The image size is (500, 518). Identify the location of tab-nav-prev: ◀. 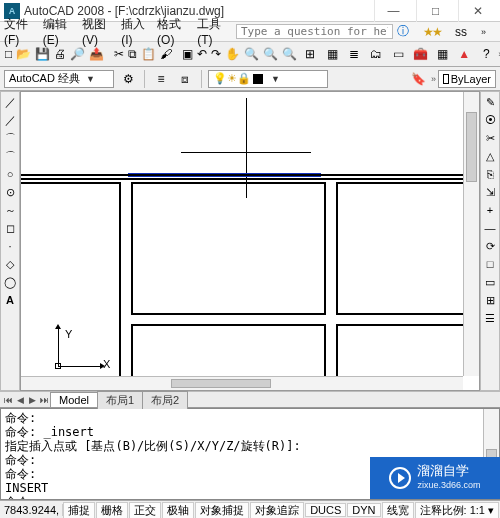
(20, 400).